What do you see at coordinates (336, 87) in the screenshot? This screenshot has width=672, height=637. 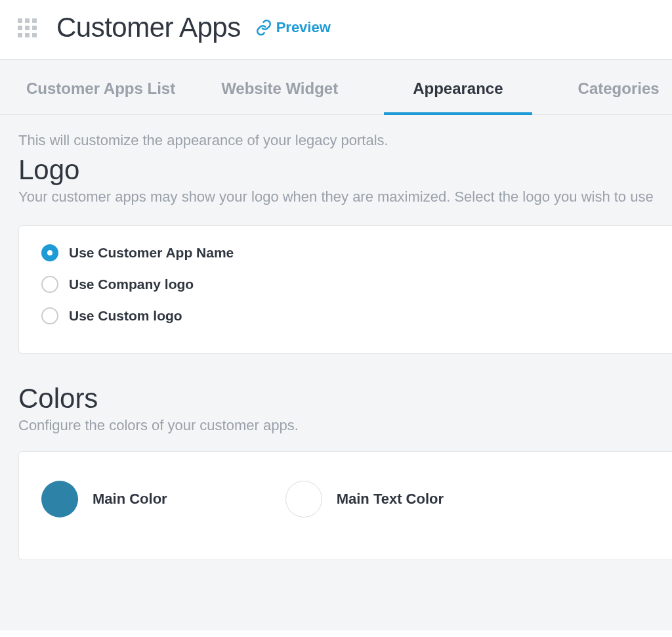 I see `tabs-bar: Customer Apps List Website Widget Appear…` at bounding box center [336, 87].